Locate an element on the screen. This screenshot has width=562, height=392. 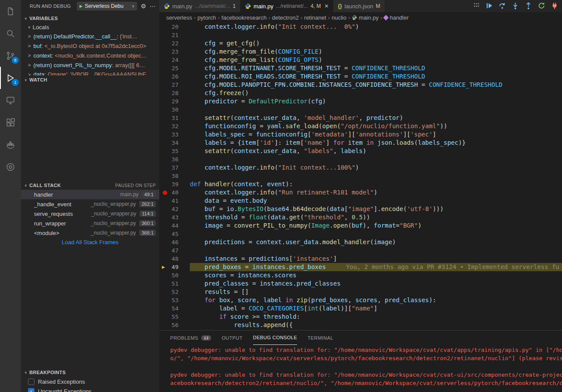
gutter: 56 is located at coordinates (175, 325).